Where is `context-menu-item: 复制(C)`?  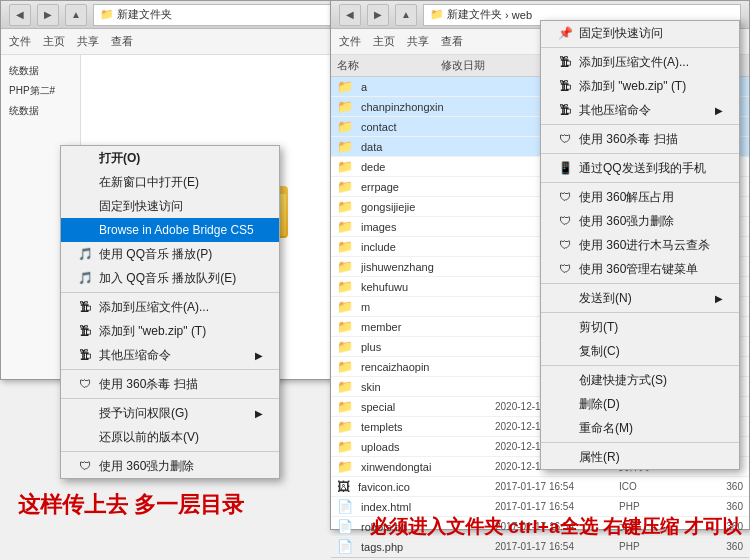
context-menu-item: 复制(C) is located at coordinates (640, 351).